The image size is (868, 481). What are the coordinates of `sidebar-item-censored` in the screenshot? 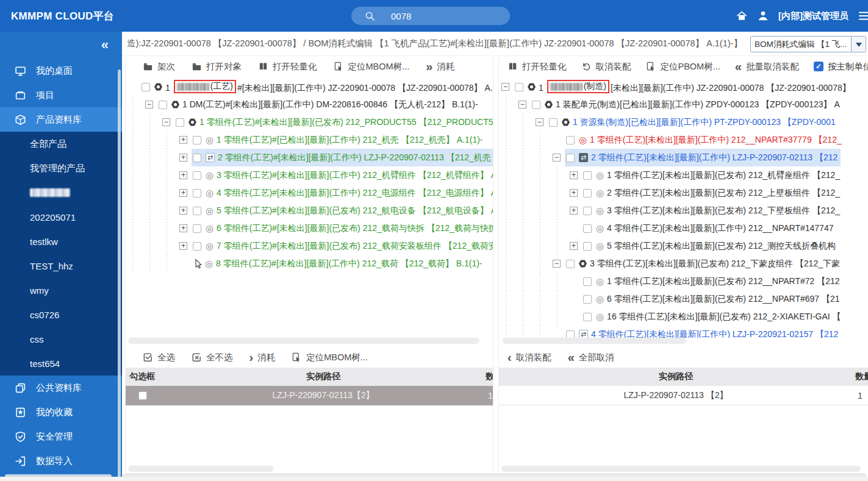 It's located at (61, 193).